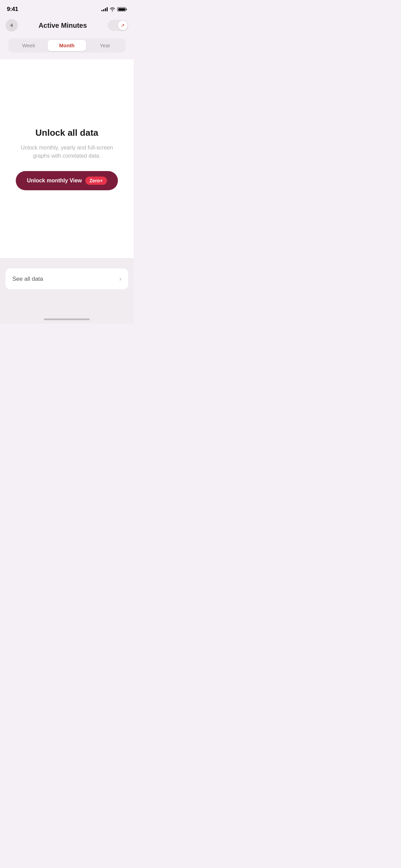 This screenshot has width=401, height=868. I want to click on wifi-icon, so click(112, 9).